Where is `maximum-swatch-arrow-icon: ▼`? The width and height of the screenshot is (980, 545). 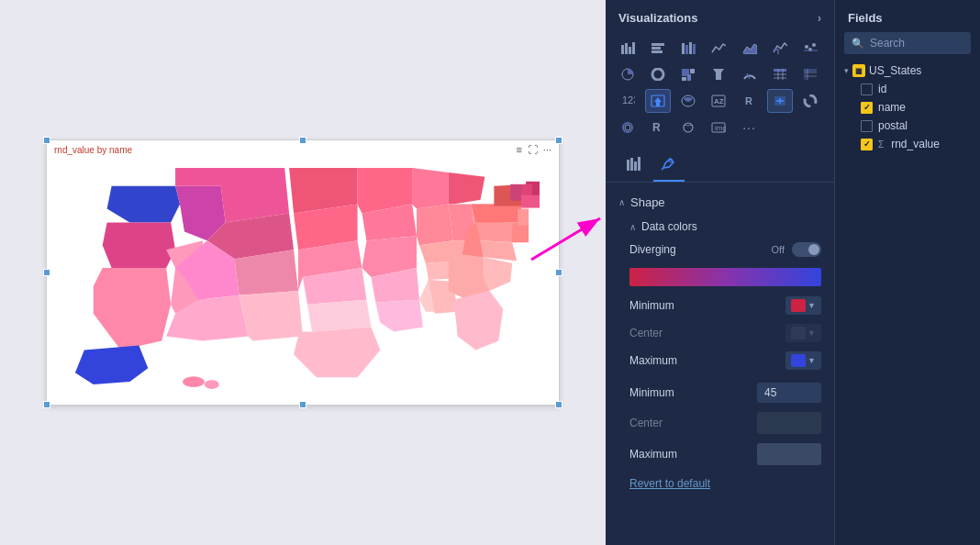
maximum-swatch-arrow-icon: ▼ is located at coordinates (811, 361).